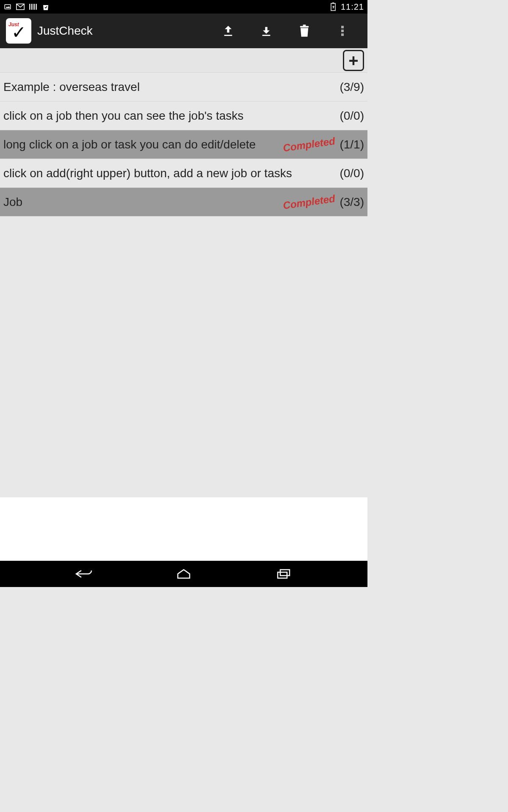 The image size is (508, 812). What do you see at coordinates (171, 116) in the screenshot?
I see `job-title: click on a job then you can see the job'…` at bounding box center [171, 116].